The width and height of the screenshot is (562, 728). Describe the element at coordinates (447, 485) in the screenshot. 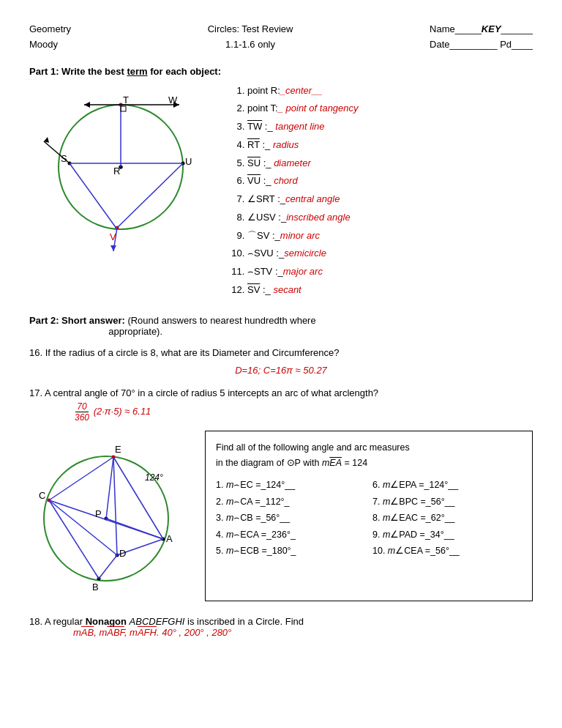

I see `ans-6: 6. m∠EPA =_124°__` at that location.